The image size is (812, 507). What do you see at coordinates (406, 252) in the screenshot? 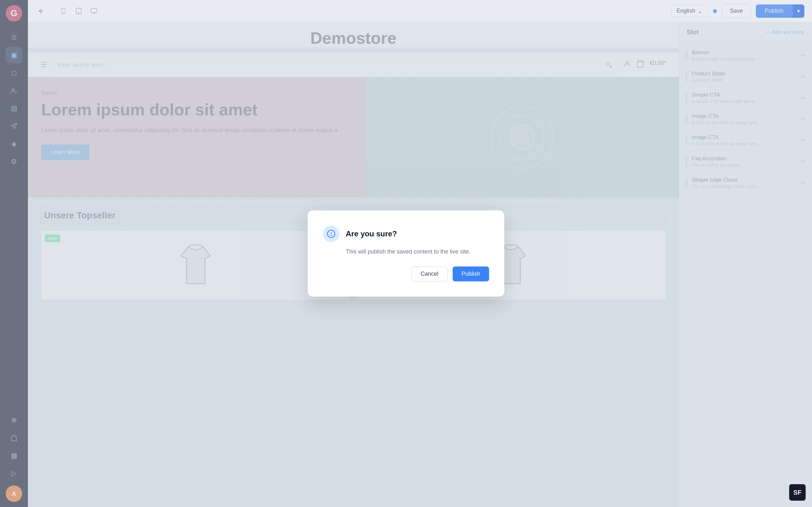
I see `dialog-body: This will publish the saved content to t…` at bounding box center [406, 252].